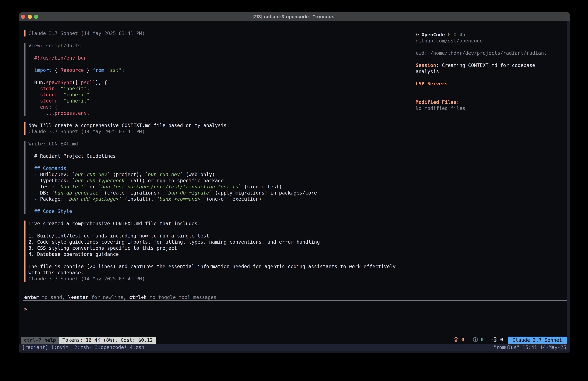 This screenshot has height=381, width=588. I want to click on terminal-line: - DB: `bun db generate` (create migratio…, so click(223, 193).